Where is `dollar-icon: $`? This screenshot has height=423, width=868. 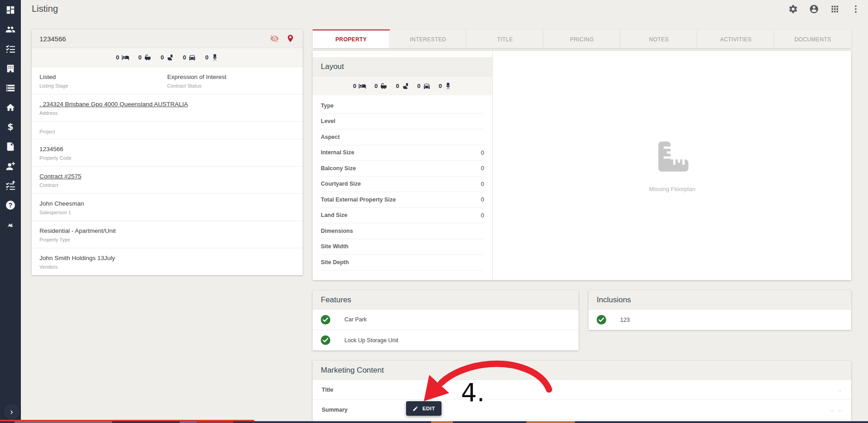 dollar-icon: $ is located at coordinates (10, 127).